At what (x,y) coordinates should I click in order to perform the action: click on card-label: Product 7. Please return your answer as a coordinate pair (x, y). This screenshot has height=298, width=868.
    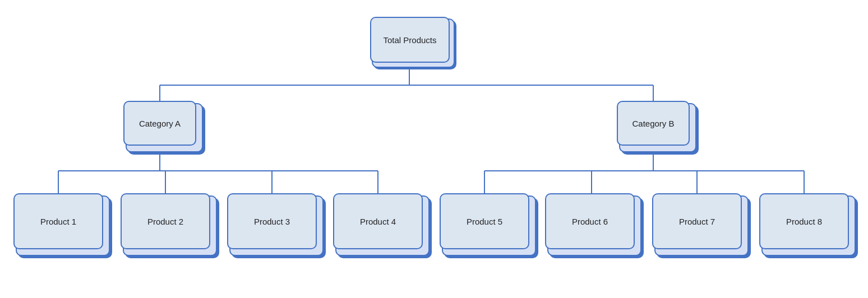
    Looking at the image, I should click on (697, 221).